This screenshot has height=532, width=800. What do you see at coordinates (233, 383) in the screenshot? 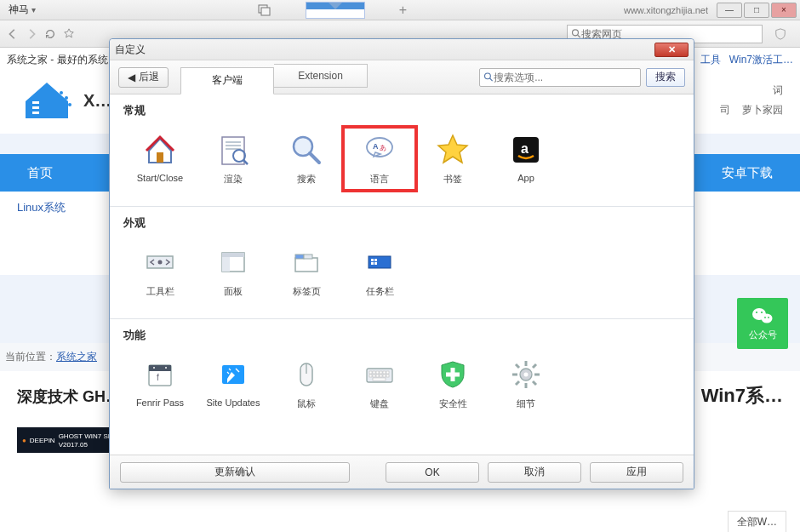
I see `item-site-updates: Site Updates` at bounding box center [233, 383].